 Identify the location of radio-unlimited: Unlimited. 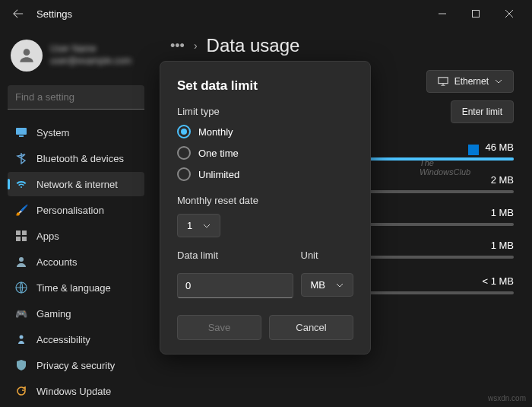
(265, 174).